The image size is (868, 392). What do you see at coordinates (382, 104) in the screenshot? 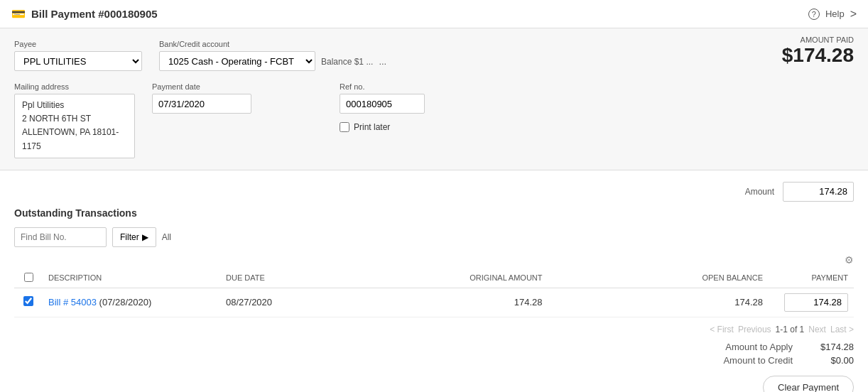
I see `ref-input: 000180905` at bounding box center [382, 104].